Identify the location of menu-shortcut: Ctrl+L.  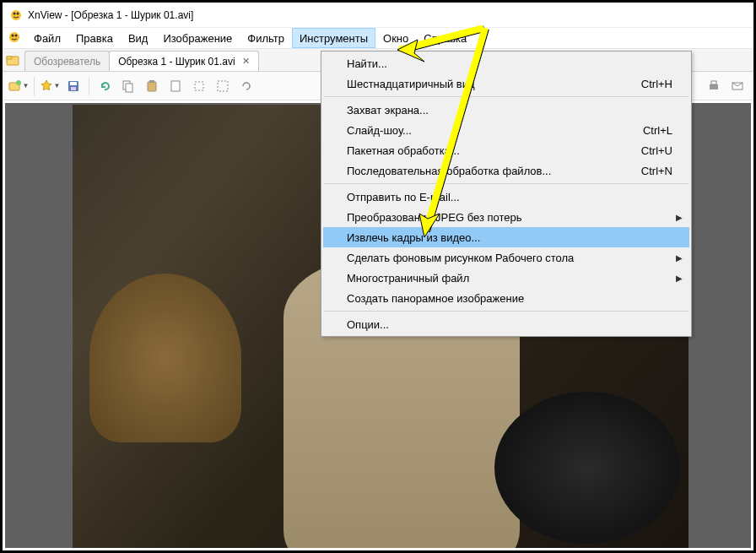
(658, 130).